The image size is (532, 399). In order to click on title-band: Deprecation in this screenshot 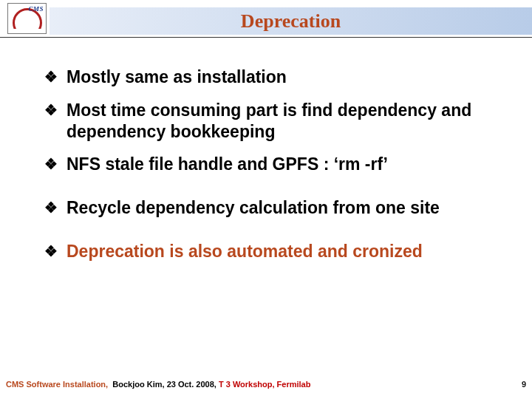, I will do `click(291, 21)`.